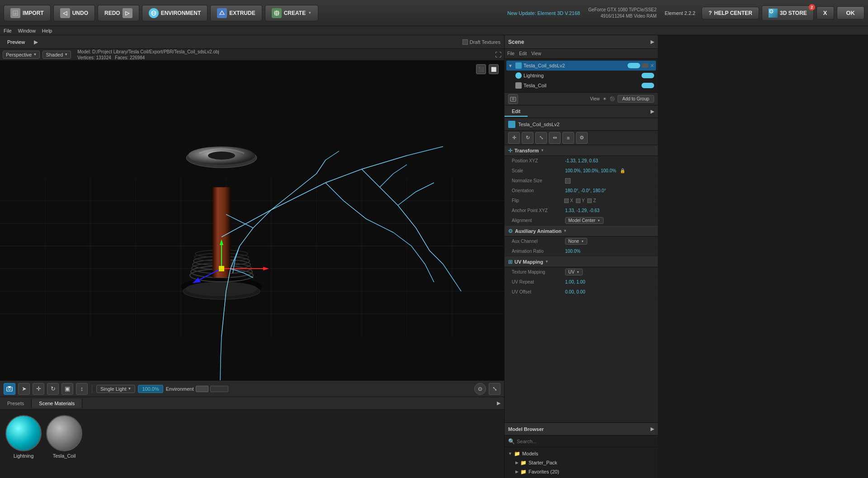 The width and height of the screenshot is (868, 478). Describe the element at coordinates (634, 66) in the screenshot. I see `group-visibility-toggle` at that location.